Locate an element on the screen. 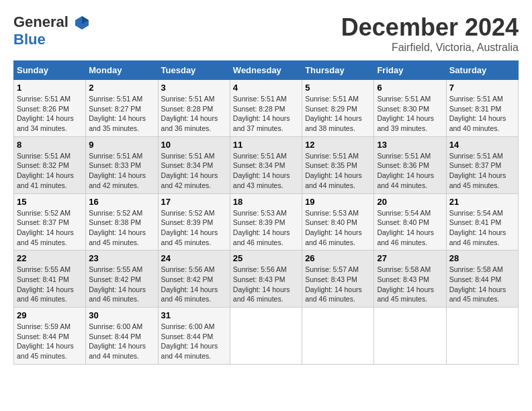 The image size is (532, 411). calendar-cell: 25Sunrise: 5:56 AMSunset: 8:43 PMDayligh… is located at coordinates (266, 279).